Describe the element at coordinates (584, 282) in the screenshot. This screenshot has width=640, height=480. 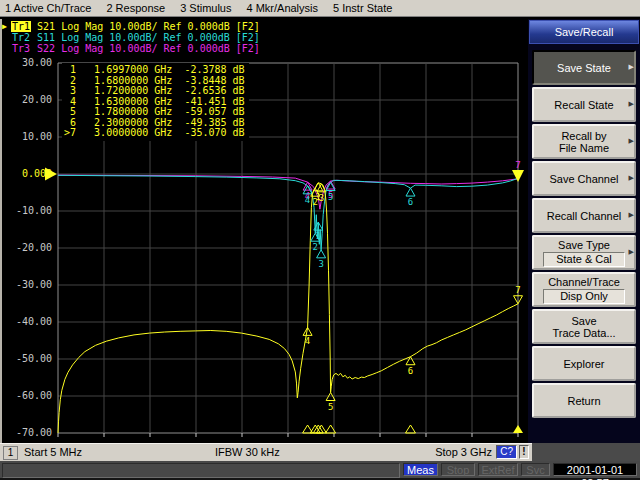
I see `softkey-label: Channel/Trace` at that location.